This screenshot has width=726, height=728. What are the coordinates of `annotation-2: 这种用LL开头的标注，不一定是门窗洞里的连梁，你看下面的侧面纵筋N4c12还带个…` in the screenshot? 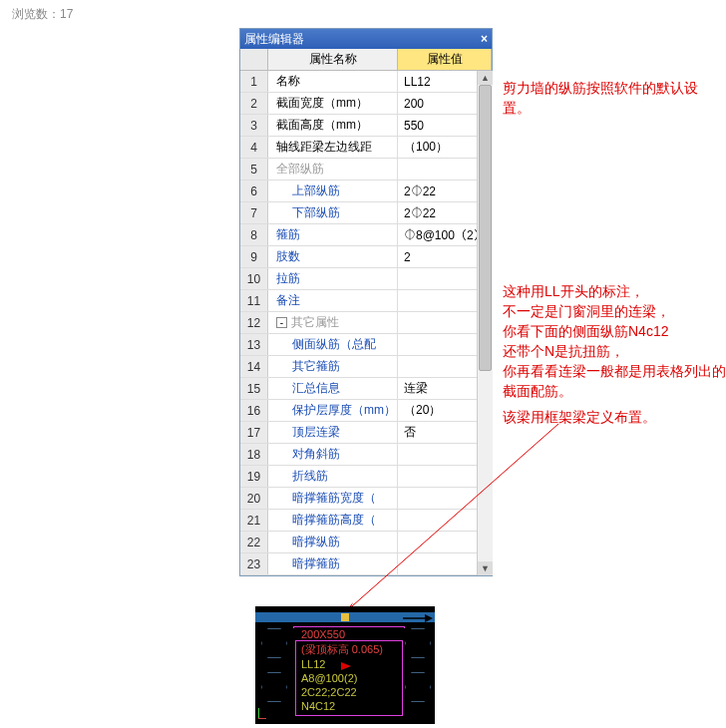 It's located at (614, 341).